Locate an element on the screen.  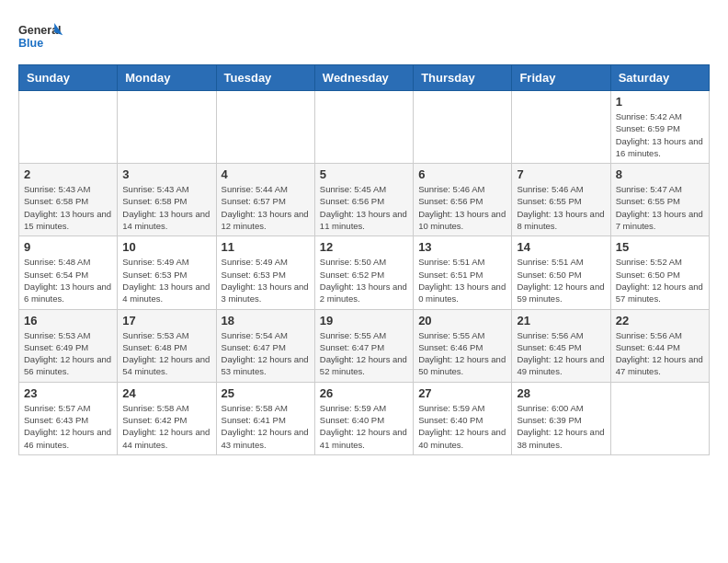
day-info: Sunrise: 5:56 AM Sunset: 6:45 PM Dayligh… is located at coordinates (561, 353).